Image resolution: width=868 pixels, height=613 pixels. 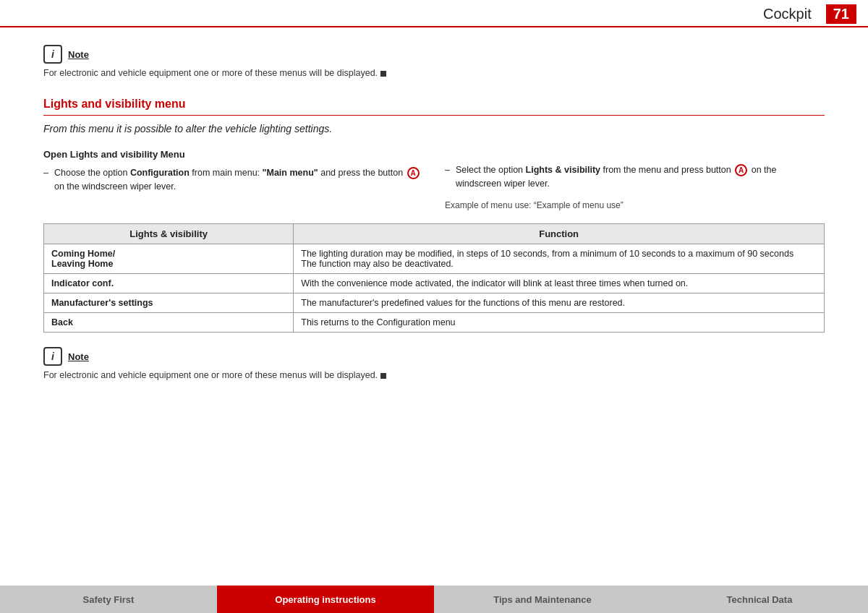 What do you see at coordinates (635, 178) in the screenshot?
I see `right-bullet: – Select the option Lights & visibility …` at bounding box center [635, 178].